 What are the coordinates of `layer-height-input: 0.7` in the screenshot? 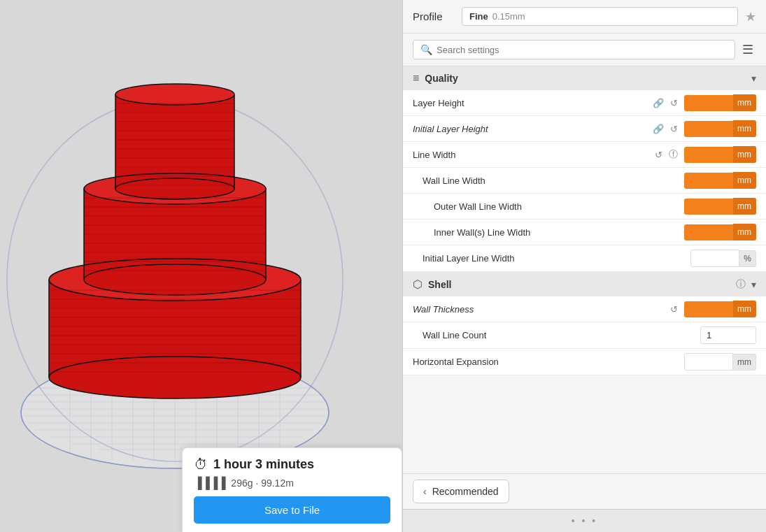 It's located at (709, 103).